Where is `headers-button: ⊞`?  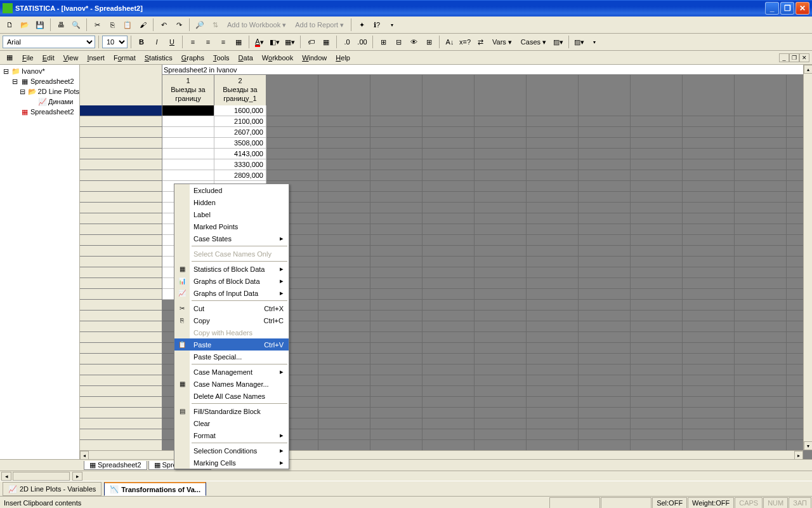 headers-button: ⊞ is located at coordinates (429, 42).